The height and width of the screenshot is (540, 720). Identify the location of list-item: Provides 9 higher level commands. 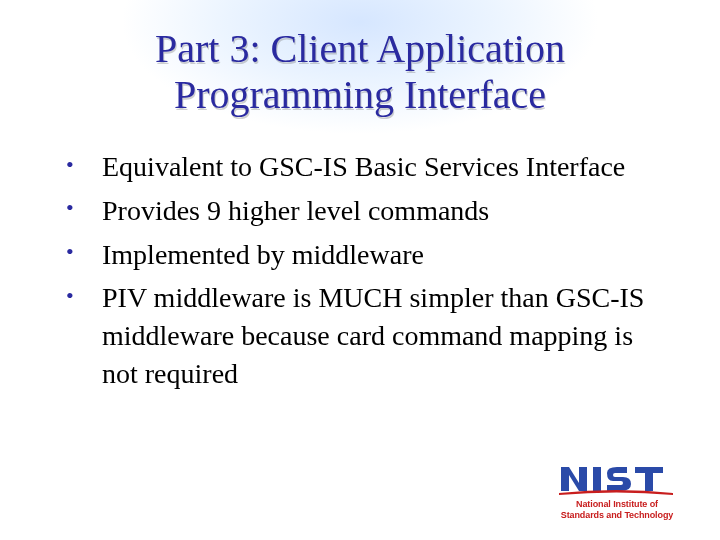
(365, 211).